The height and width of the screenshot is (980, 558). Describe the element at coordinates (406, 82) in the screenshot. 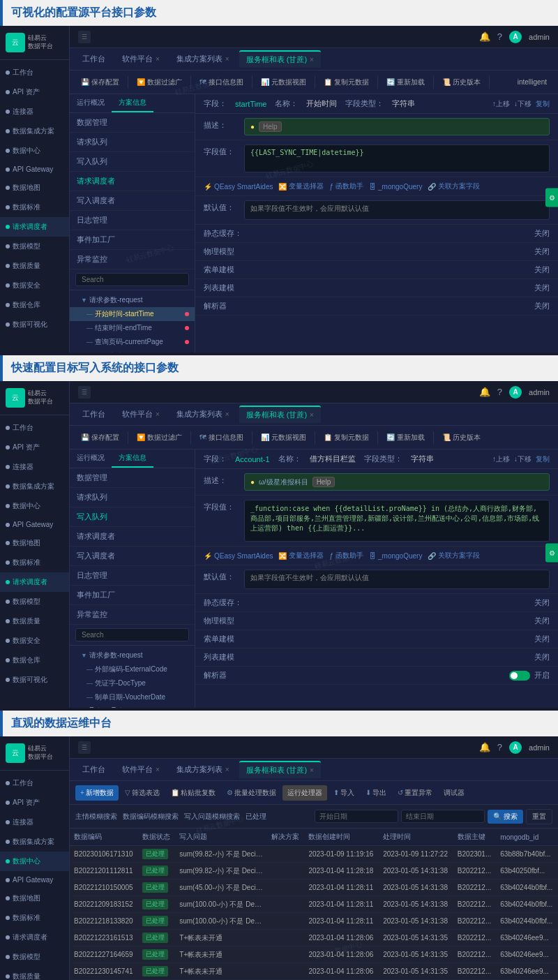

I see `reload-btn: 🔄重新加载` at that location.